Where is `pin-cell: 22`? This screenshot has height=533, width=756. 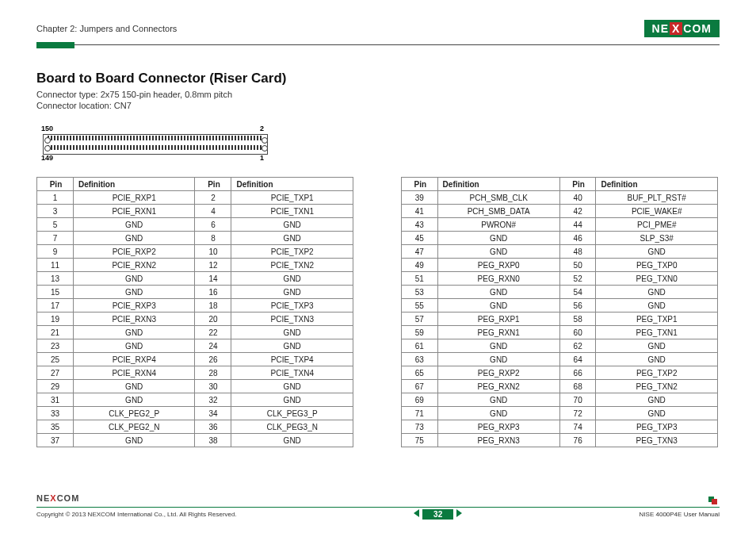
pin-cell: 22 is located at coordinates (213, 333).